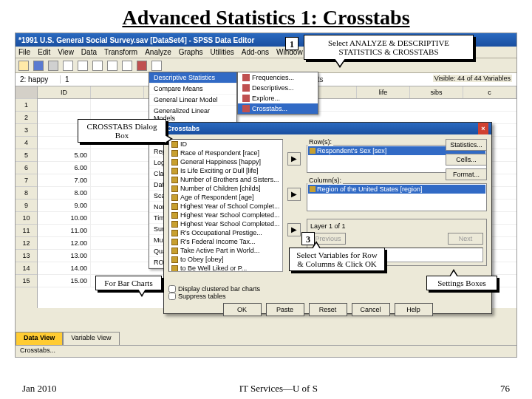  What do you see at coordinates (64, 105) in the screenshot?
I see `grid-cell` at bounding box center [64, 105].